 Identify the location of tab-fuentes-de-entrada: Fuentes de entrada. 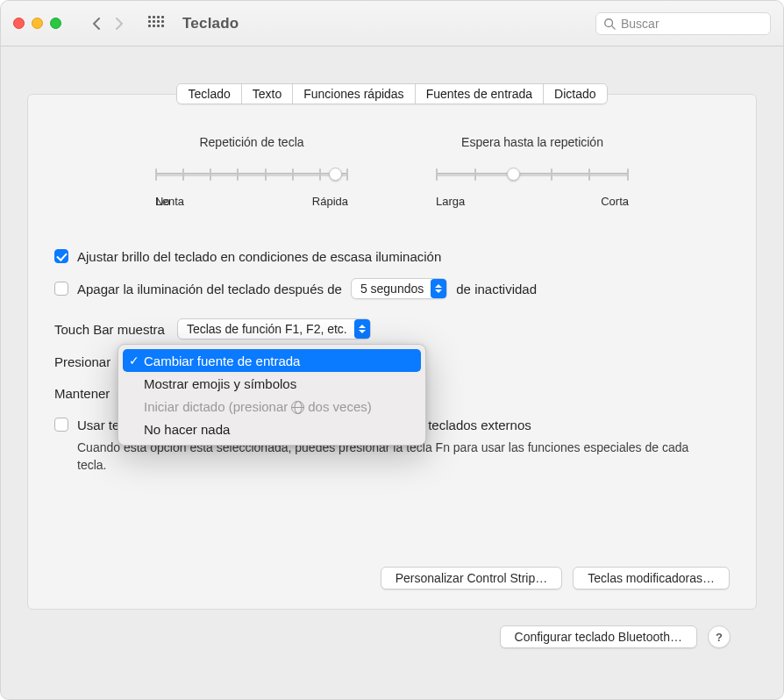
(480, 94).